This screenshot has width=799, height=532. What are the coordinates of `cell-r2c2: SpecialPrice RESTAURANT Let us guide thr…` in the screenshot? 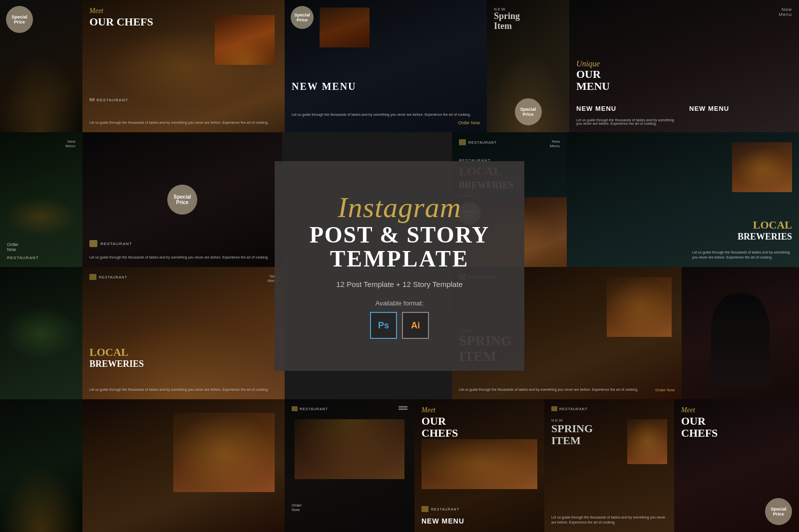 It's located at (182, 200).